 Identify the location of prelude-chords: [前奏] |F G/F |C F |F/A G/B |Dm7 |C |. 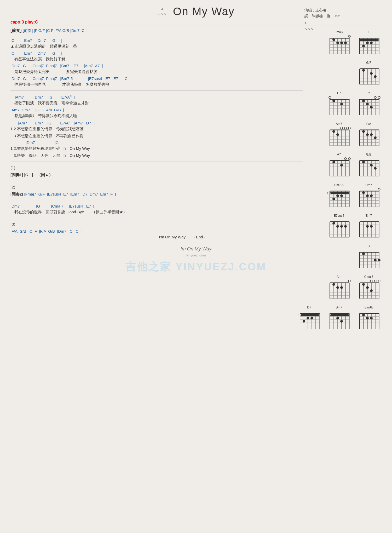
(55, 30).